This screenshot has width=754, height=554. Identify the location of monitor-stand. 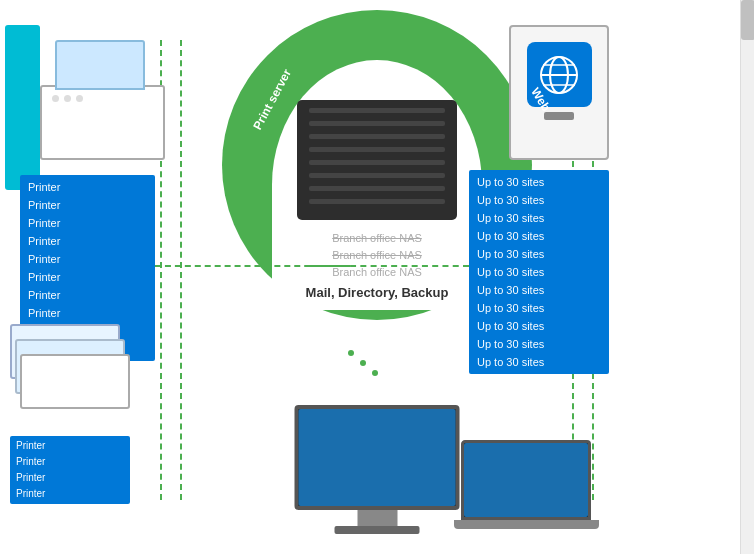
(377, 518).